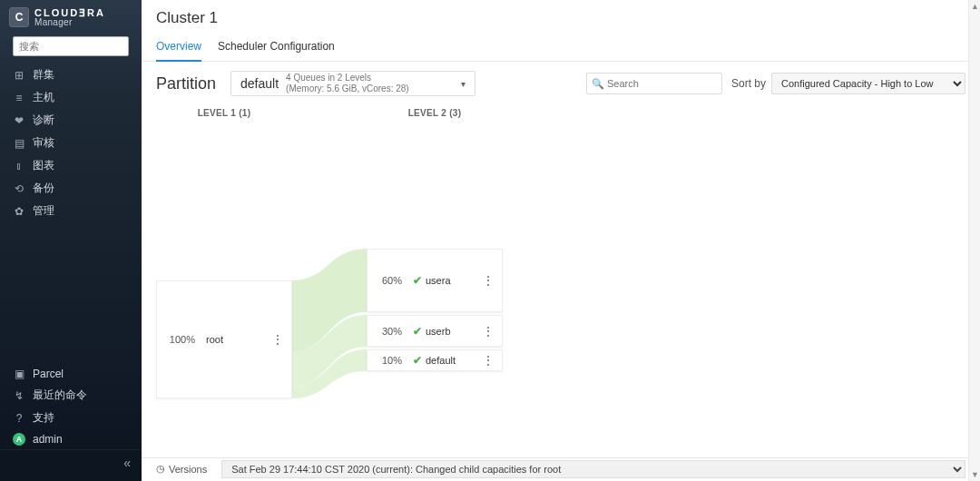  What do you see at coordinates (441, 360) in the screenshot?
I see `queue-default-name: default` at bounding box center [441, 360].